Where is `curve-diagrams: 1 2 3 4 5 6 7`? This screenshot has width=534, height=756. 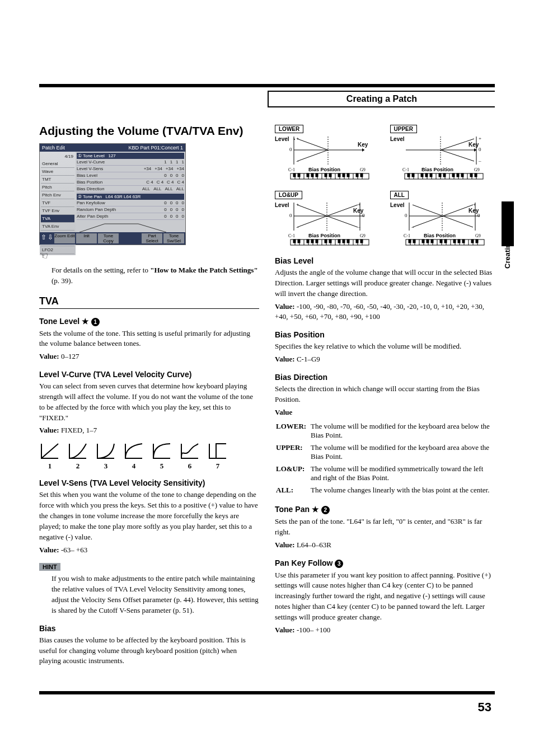 curve-diagrams: 1 2 3 4 5 6 7 is located at coordinates (149, 456).